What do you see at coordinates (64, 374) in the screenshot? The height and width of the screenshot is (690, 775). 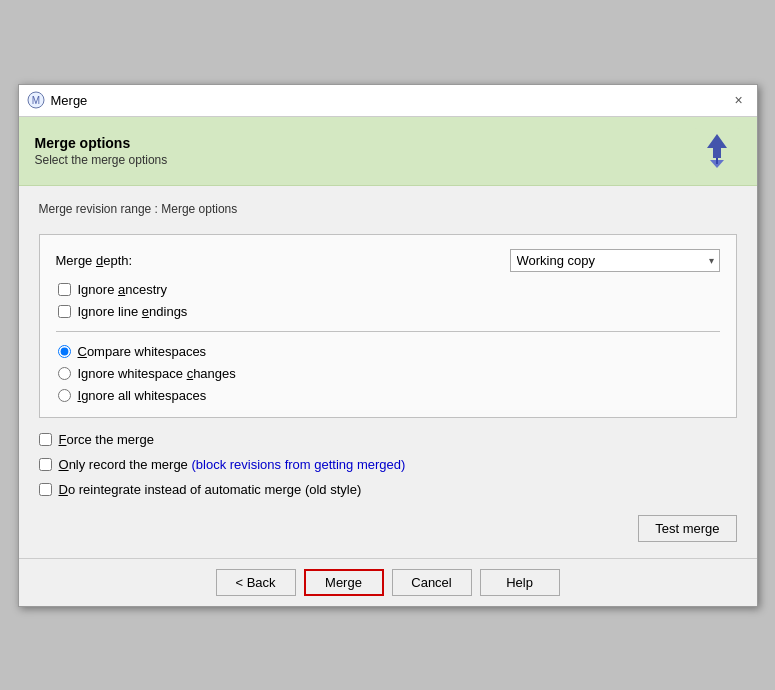 I see `ignore-ws-changes-radio` at bounding box center [64, 374].